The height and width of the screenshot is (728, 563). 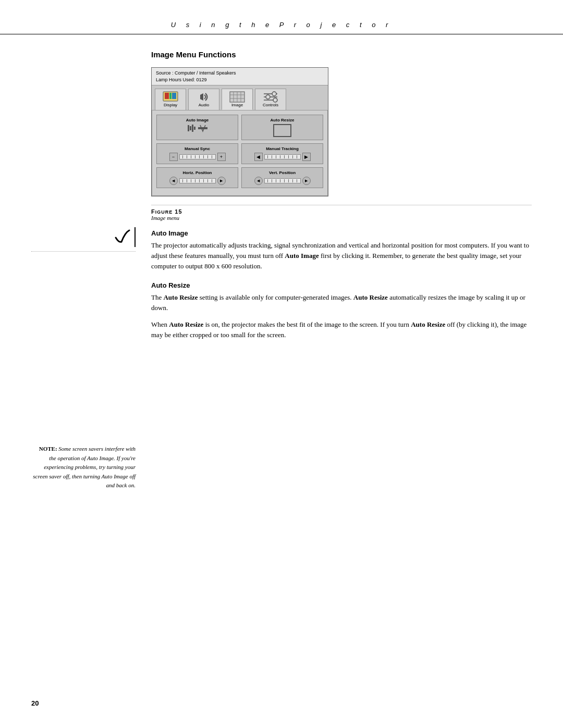 What do you see at coordinates (271, 97) in the screenshot?
I see `controls-tab-icon` at bounding box center [271, 97].